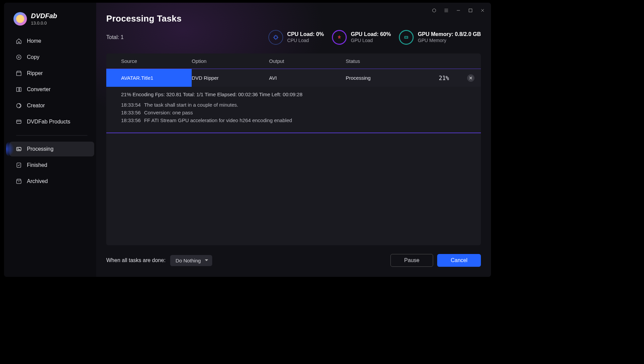 The width and height of the screenshot is (644, 364). Describe the element at coordinates (50, 140) in the screenshot. I see `sidebar: DVDFab 13.0.0.0 Home Copy Ripper Convert…` at that location.